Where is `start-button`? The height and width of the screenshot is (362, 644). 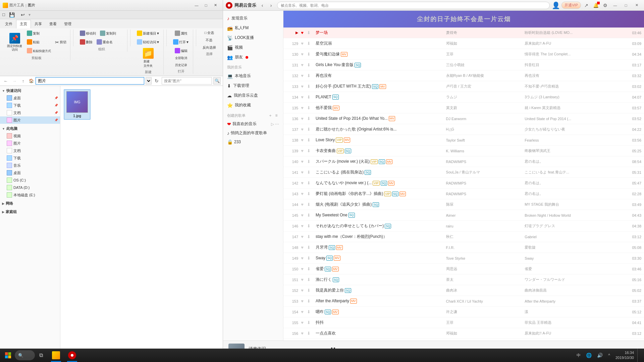 start-button is located at coordinates (8, 355).